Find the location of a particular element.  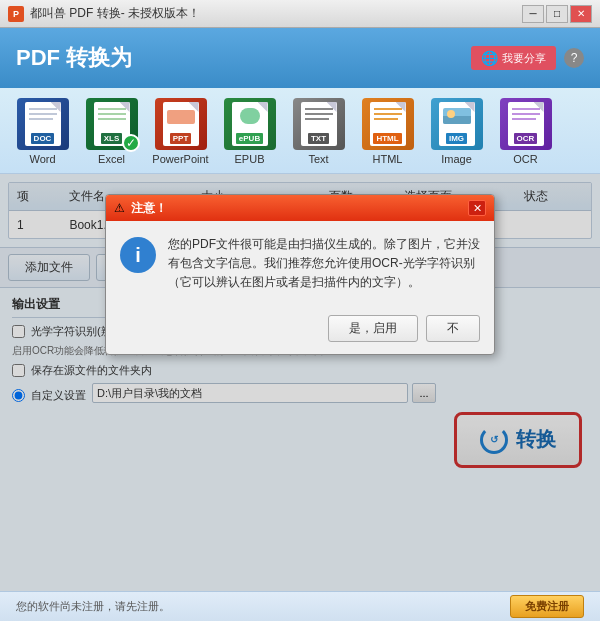

format-word: DOC Word is located at coordinates (42, 132).